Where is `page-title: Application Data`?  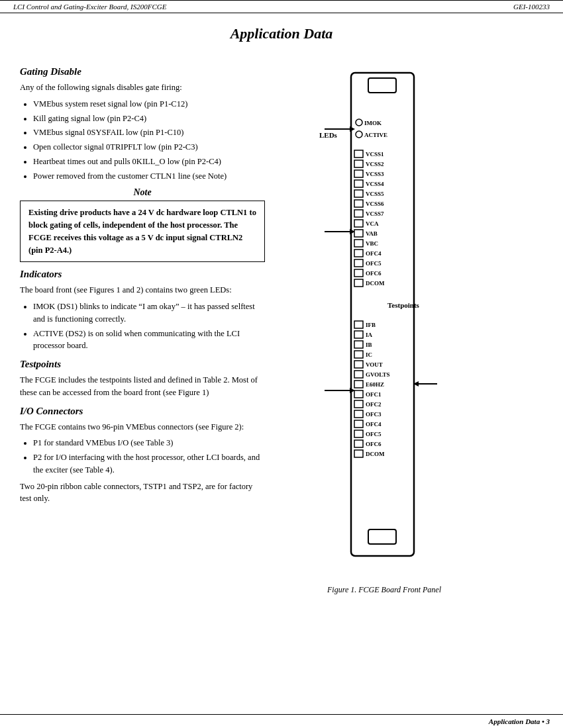
page-title: Application Data is located at coordinates (282, 30).